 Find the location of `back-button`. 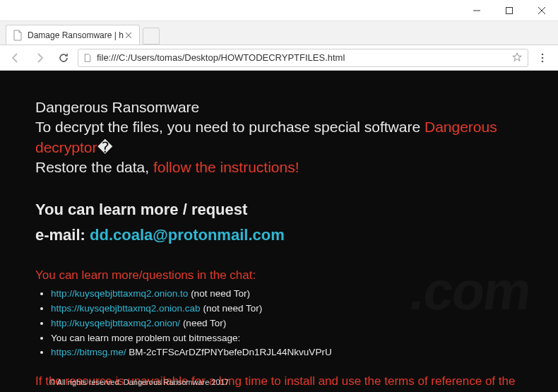

back-button is located at coordinates (16, 58).